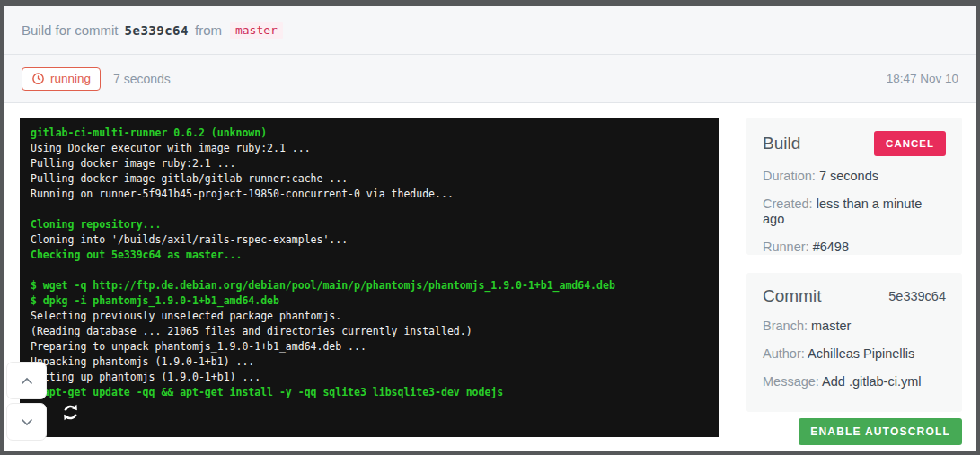 Image resolution: width=980 pixels, height=455 pixels. Describe the element at coordinates (369, 377) in the screenshot. I see `terminal-line: Setting up phantomjs (1.9.0-1+b1) ...` at that location.